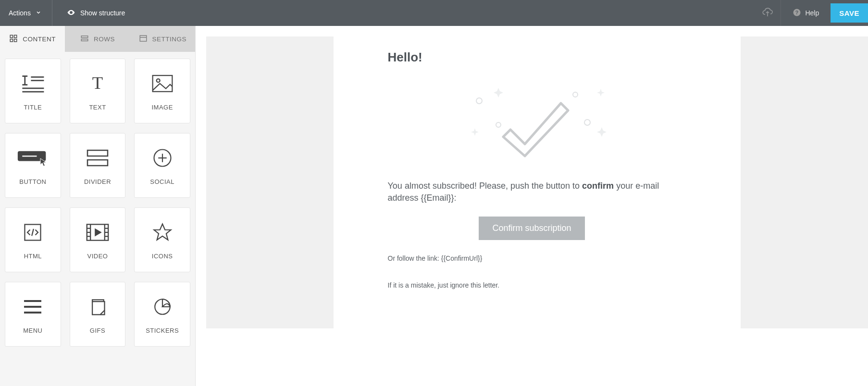 This screenshot has height=386, width=868. Describe the element at coordinates (162, 108) in the screenshot. I see `block-label: IMAGE` at that location.